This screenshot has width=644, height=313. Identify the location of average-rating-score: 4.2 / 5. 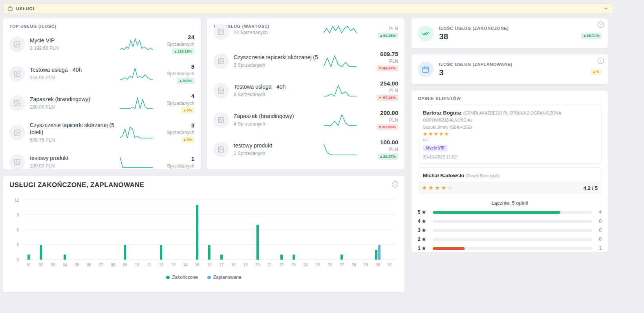
(591, 188).